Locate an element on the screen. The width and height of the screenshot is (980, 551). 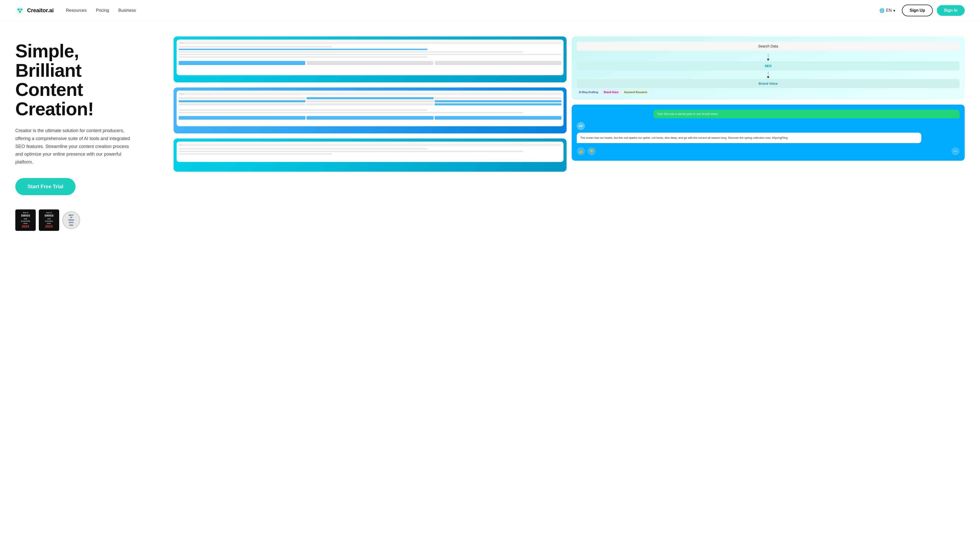
language-selector: 🌐 EN ▾ is located at coordinates (887, 11).